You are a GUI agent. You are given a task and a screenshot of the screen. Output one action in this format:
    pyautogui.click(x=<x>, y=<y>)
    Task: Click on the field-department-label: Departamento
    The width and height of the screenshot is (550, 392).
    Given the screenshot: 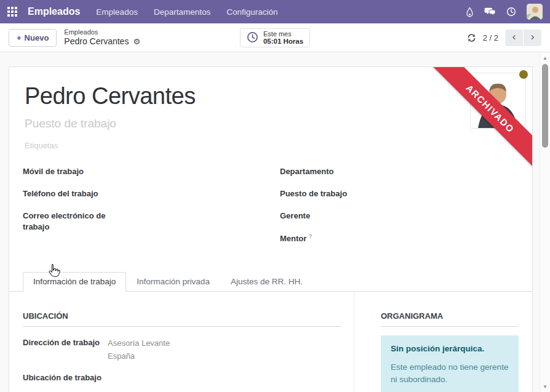 What is the action you would take?
    pyautogui.click(x=326, y=171)
    